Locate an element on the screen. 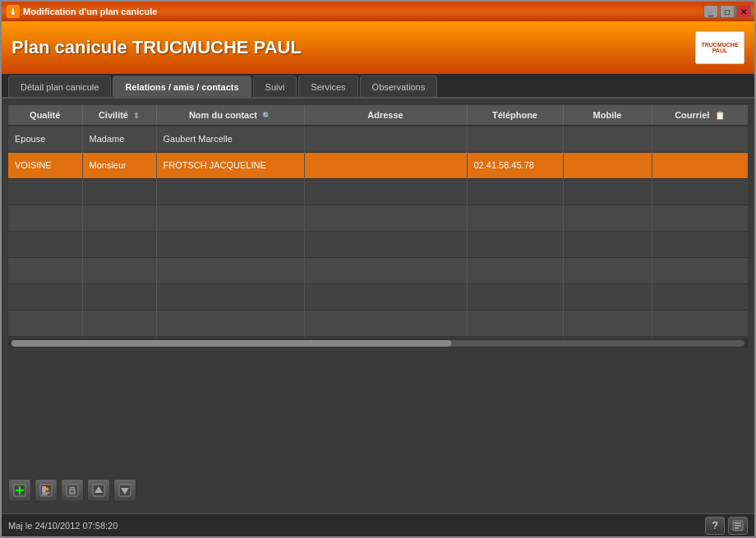  col-header-courriel: Courriel 📋 is located at coordinates (700, 115).